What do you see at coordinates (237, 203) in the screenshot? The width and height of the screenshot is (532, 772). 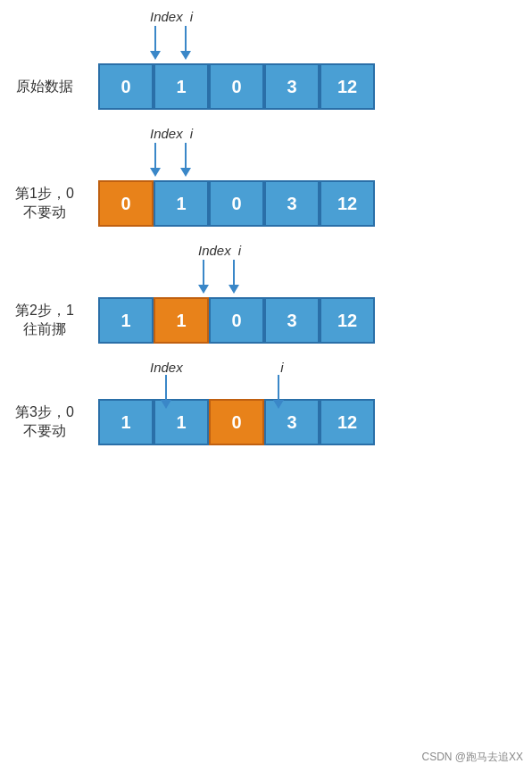 I see `cell-1-2: 0` at bounding box center [237, 203].